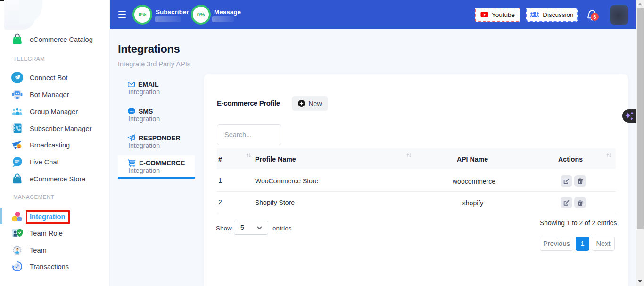  I want to click on svg-text: 1, so click(19, 147).